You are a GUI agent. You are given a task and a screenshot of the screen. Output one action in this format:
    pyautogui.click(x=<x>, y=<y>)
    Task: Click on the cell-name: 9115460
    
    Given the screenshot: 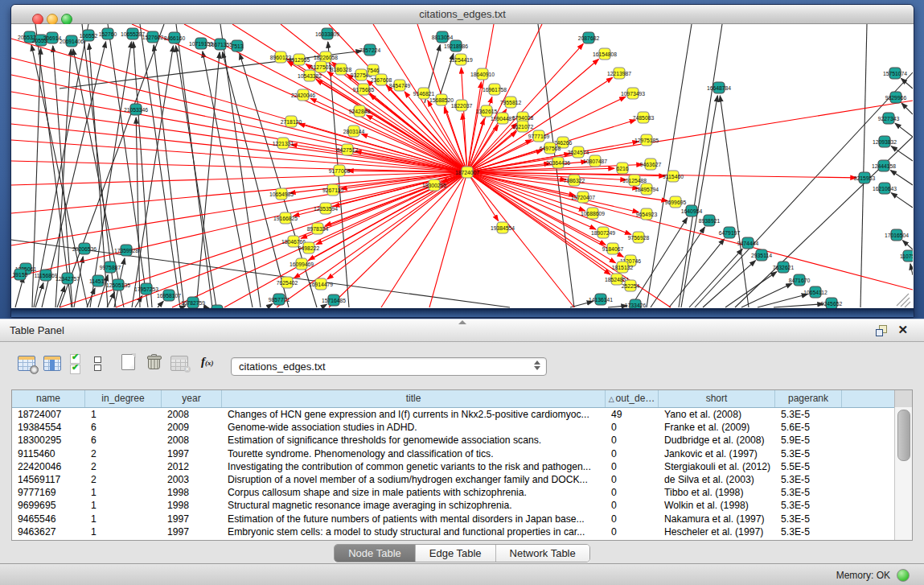 What is the action you would take?
    pyautogui.click(x=48, y=454)
    